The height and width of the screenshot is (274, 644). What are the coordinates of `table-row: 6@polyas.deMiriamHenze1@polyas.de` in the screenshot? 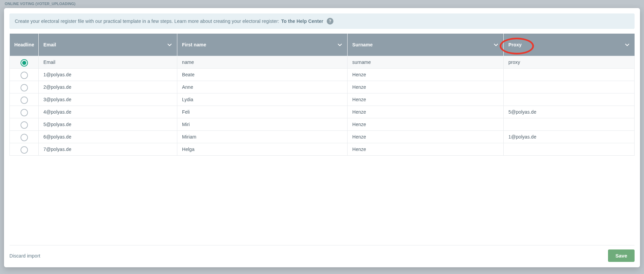 It's located at (322, 137).